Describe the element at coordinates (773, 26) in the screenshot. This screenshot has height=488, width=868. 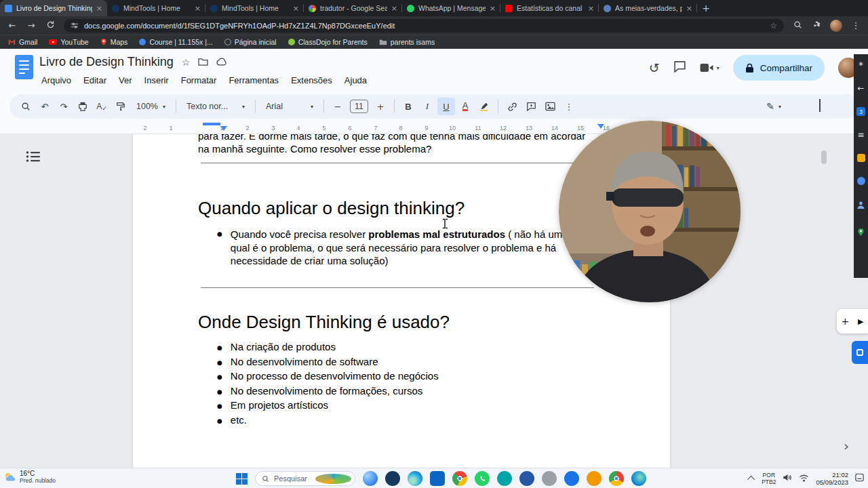
I see `bookmark-star-icon: ☆` at that location.